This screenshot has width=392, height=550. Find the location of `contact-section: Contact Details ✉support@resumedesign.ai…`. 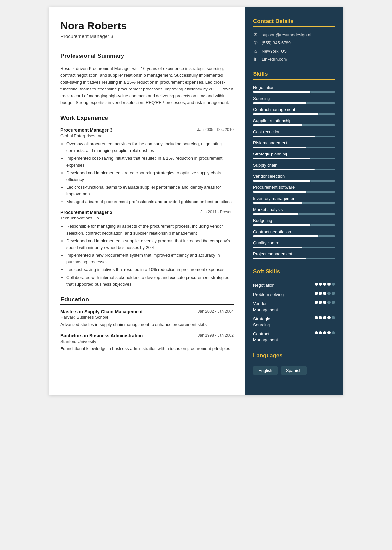

contact-section: Contact Details ✉support@resumedesign.ai… is located at coordinates (294, 40).